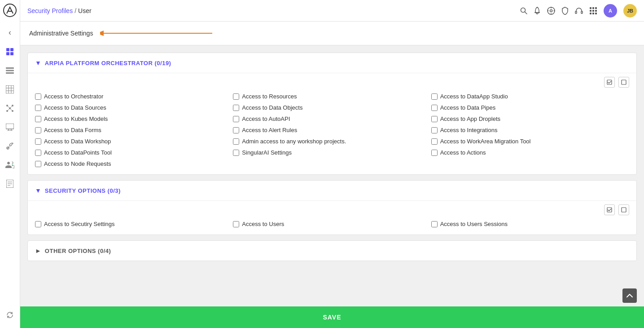 This screenshot has height=328, width=644. I want to click on checkbox-data-sources-input, so click(38, 108).